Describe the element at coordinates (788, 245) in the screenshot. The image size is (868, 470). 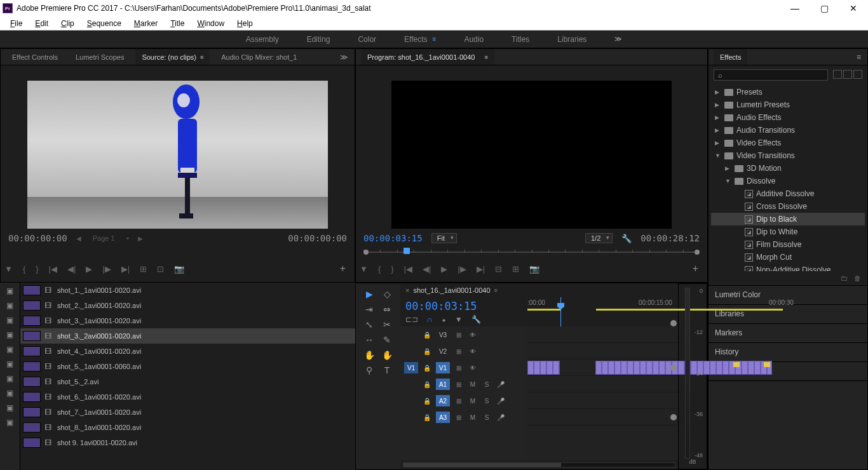
I see `effects-item: ◪Film Dissolve` at that location.